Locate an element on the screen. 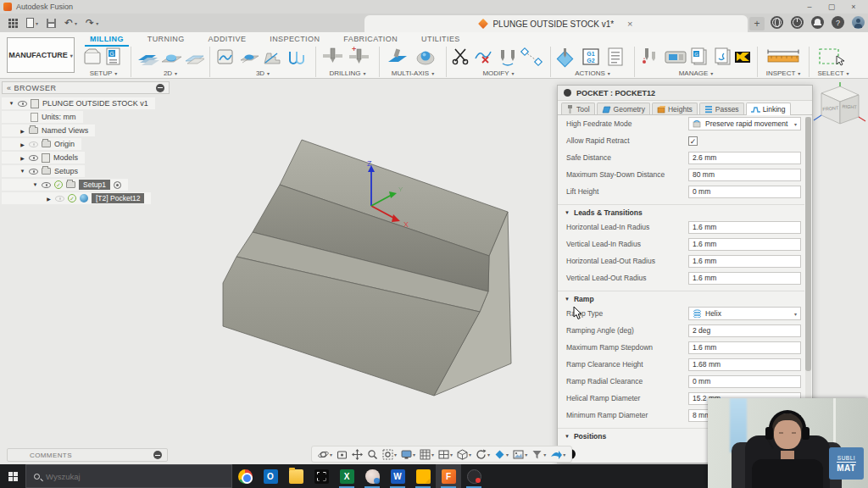  drill-deep-icon: + is located at coordinates (359, 54).